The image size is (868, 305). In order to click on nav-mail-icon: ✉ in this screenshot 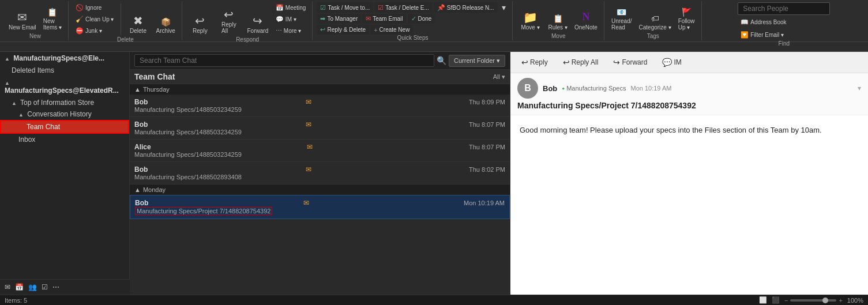, I will do `click(7, 287)`.